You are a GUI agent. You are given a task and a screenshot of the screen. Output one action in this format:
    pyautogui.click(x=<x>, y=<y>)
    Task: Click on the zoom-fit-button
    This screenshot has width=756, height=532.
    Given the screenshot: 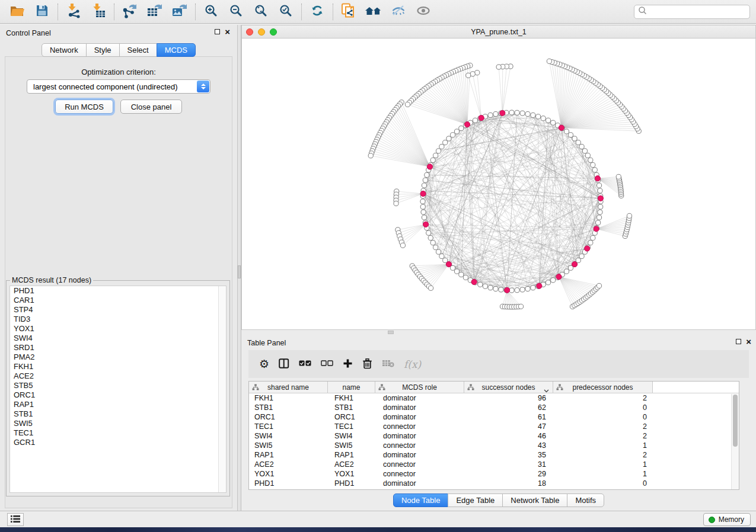 What is the action you would take?
    pyautogui.click(x=261, y=12)
    